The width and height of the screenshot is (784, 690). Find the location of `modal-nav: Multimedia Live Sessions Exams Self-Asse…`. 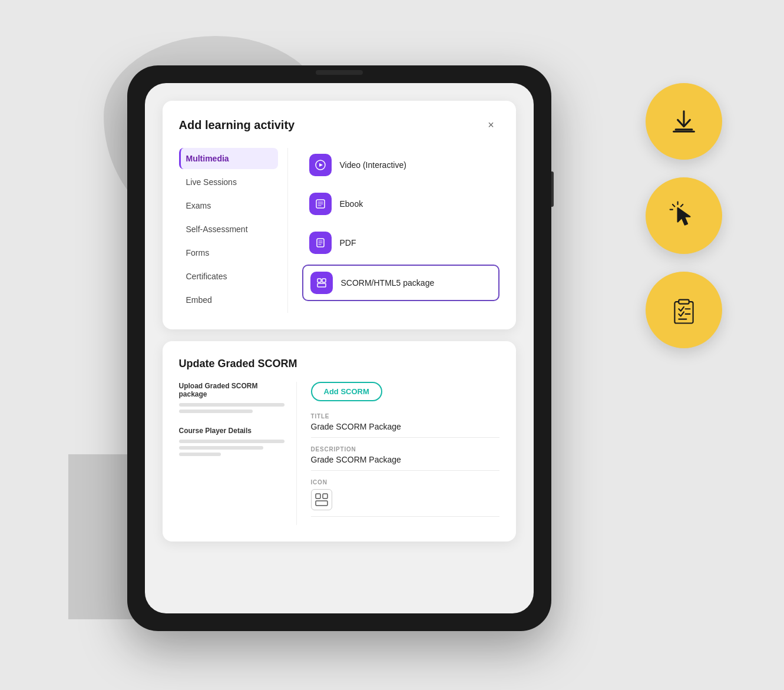

modal-nav: Multimedia Live Sessions Exams Self-Asse… is located at coordinates (233, 230).